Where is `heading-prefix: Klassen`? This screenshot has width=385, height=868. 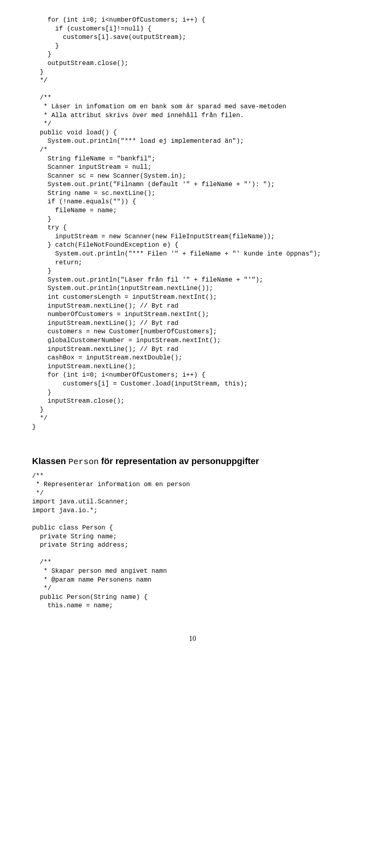
heading-prefix: Klassen is located at coordinates (51, 461).